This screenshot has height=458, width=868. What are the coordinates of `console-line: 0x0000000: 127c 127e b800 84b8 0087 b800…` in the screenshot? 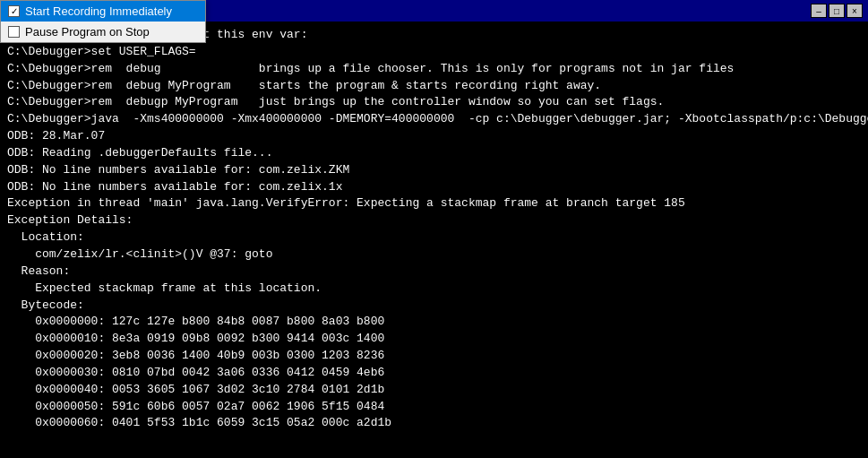 It's located at (434, 323).